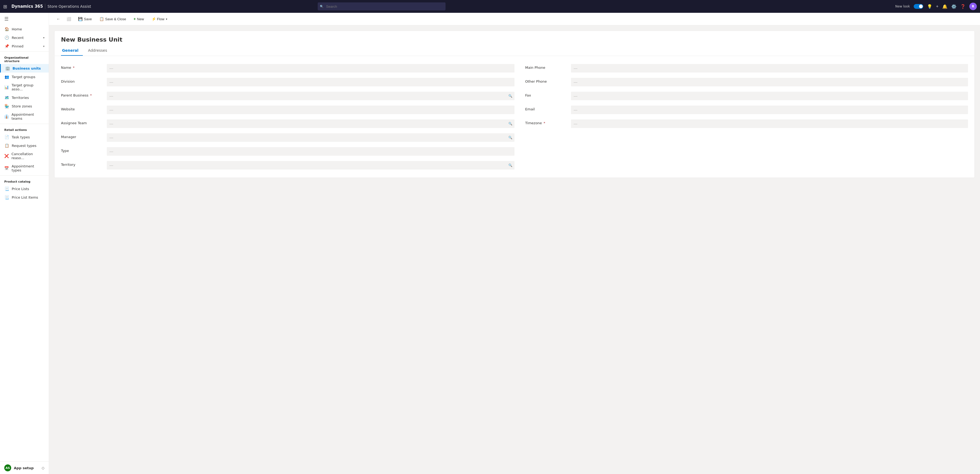 Image resolution: width=980 pixels, height=474 pixels. I want to click on manager-field-wrap: --- 🔍, so click(310, 138).